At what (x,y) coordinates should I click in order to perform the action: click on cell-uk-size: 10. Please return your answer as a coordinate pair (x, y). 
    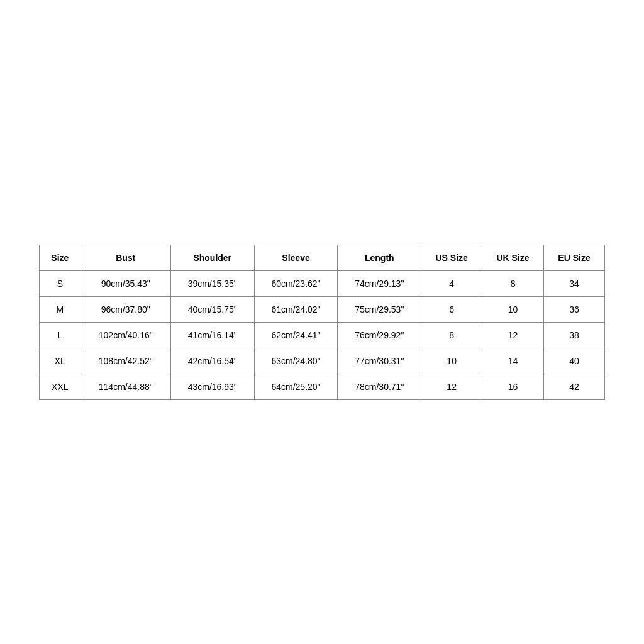
    Looking at the image, I should click on (513, 309).